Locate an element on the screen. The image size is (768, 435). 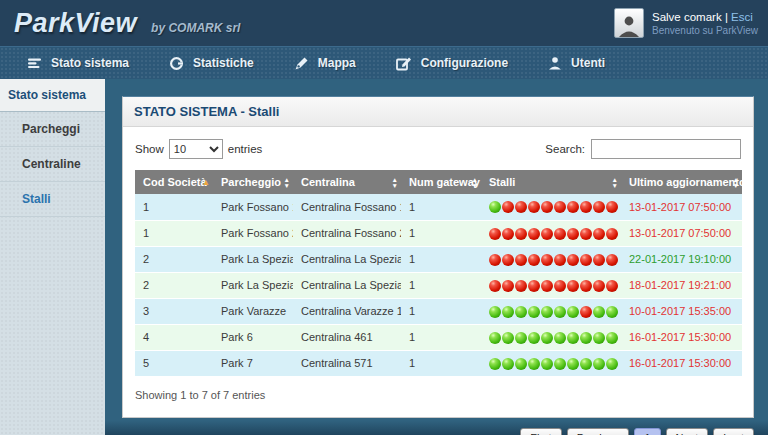
nav-item-utenti: Utenti is located at coordinates (576, 63).